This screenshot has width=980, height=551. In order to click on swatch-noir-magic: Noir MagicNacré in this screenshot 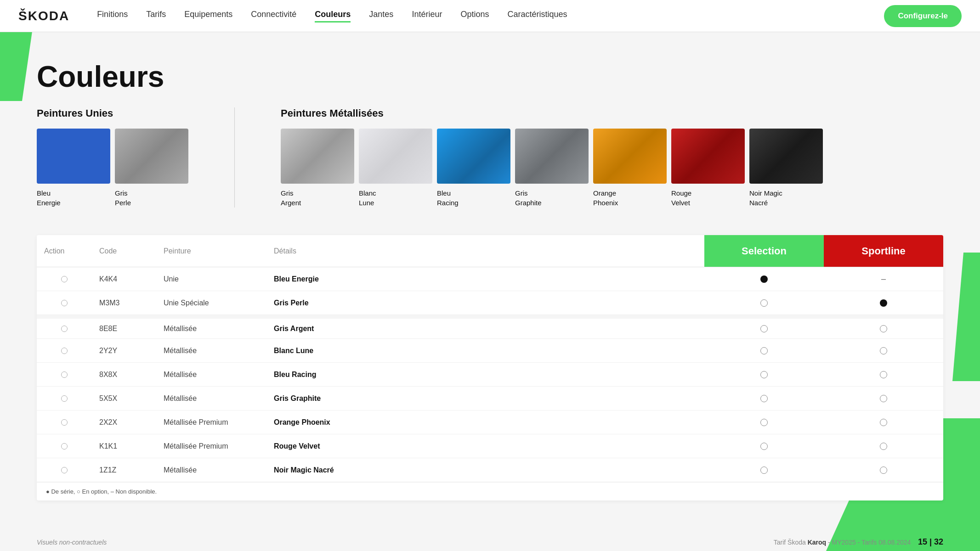, I will do `click(786, 168)`.